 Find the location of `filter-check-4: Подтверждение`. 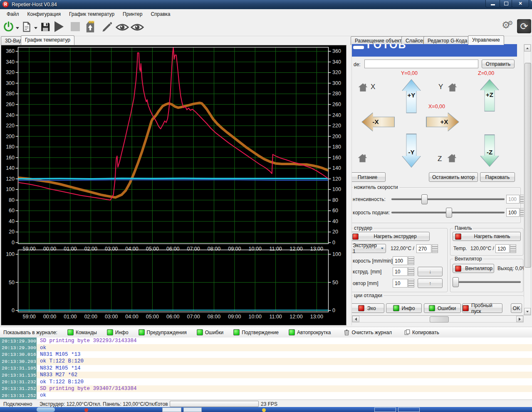

filter-check-4: Подтверждение is located at coordinates (256, 332).